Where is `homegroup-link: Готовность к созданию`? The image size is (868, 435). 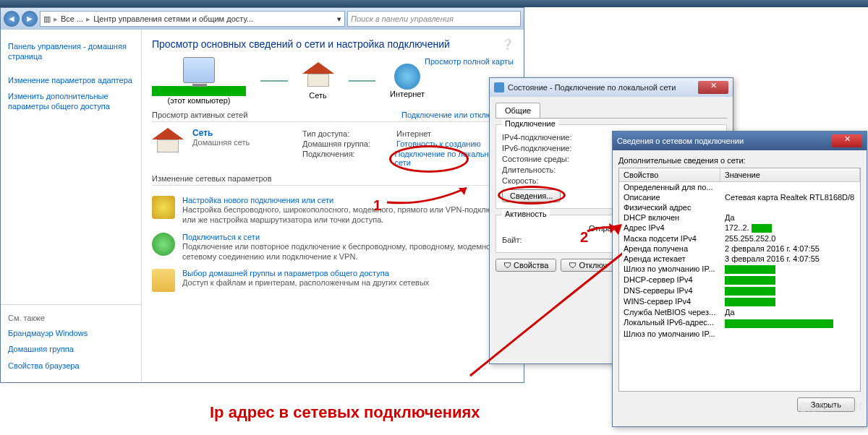 homegroup-link: Готовность к созданию is located at coordinates (438, 144).